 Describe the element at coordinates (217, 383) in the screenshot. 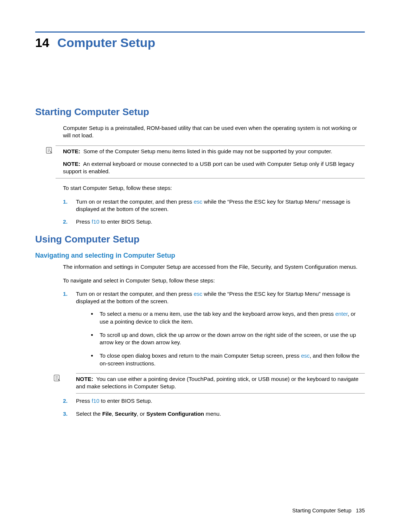

I see `note-text: You can use either a pointing device (To…` at that location.